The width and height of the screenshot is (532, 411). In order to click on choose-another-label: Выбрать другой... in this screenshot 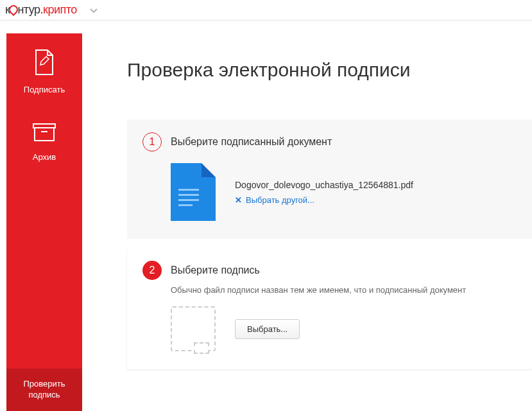, I will do `click(280, 200)`.